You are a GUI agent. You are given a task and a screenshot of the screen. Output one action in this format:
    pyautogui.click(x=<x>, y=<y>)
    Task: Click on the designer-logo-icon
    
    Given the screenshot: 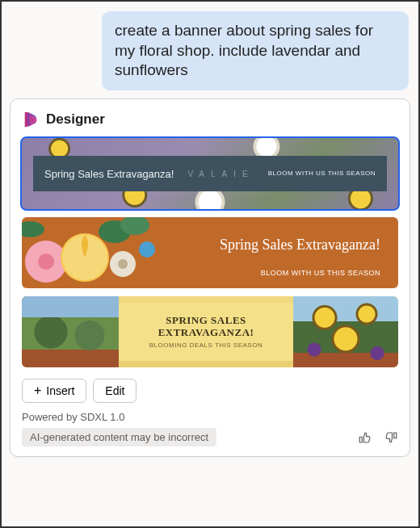 What is the action you would take?
    pyautogui.click(x=31, y=119)
    